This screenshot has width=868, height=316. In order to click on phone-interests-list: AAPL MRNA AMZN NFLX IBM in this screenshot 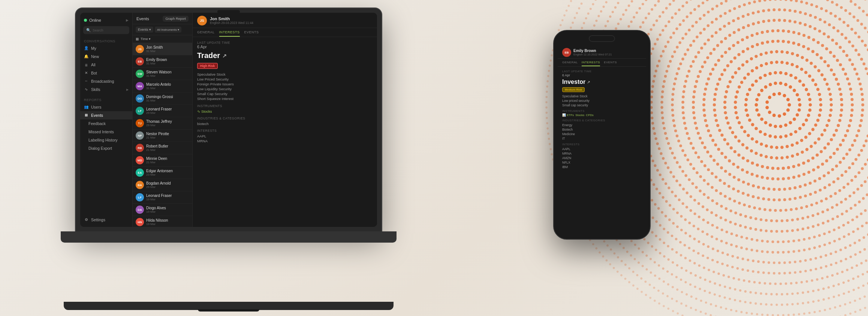, I will do `click(602, 158)`.